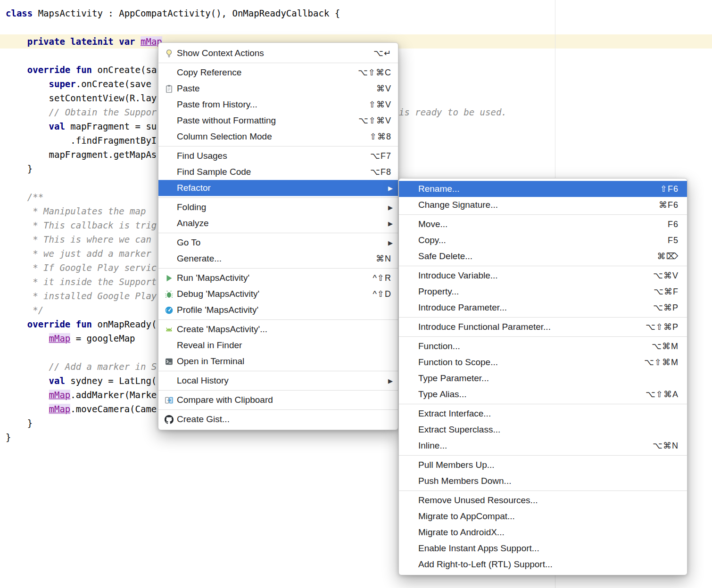 This screenshot has height=588, width=712. I want to click on menu-item-remove-unused-resources: Remove Unused Resources..., so click(543, 500).